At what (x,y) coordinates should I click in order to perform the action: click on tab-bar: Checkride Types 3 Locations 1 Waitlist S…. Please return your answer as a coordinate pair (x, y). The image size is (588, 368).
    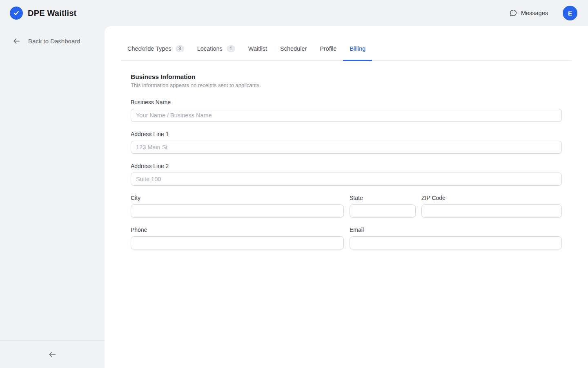
    Looking at the image, I should click on (346, 43).